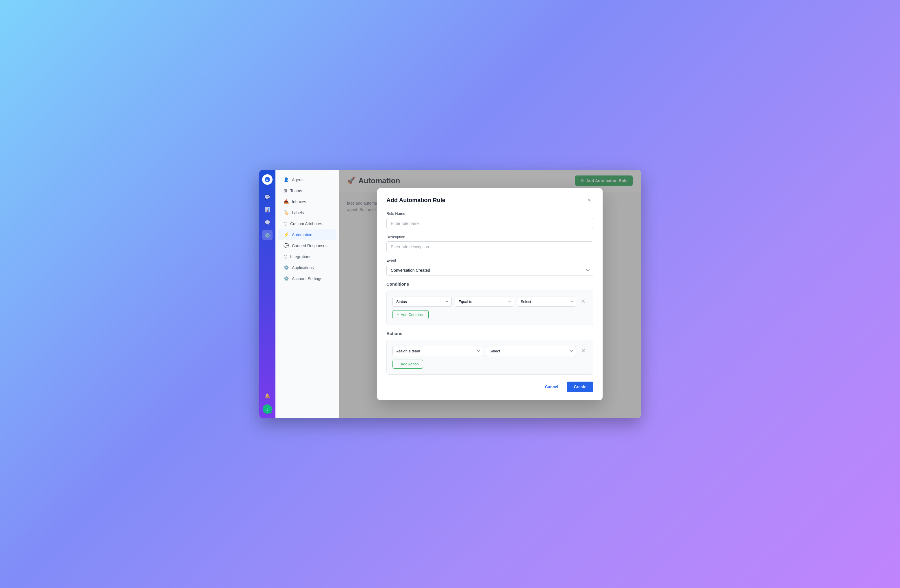 The height and width of the screenshot is (588, 900). Describe the element at coordinates (307, 246) in the screenshot. I see `sidebar-item-canned-responses: 💬 Canned Responses` at that location.